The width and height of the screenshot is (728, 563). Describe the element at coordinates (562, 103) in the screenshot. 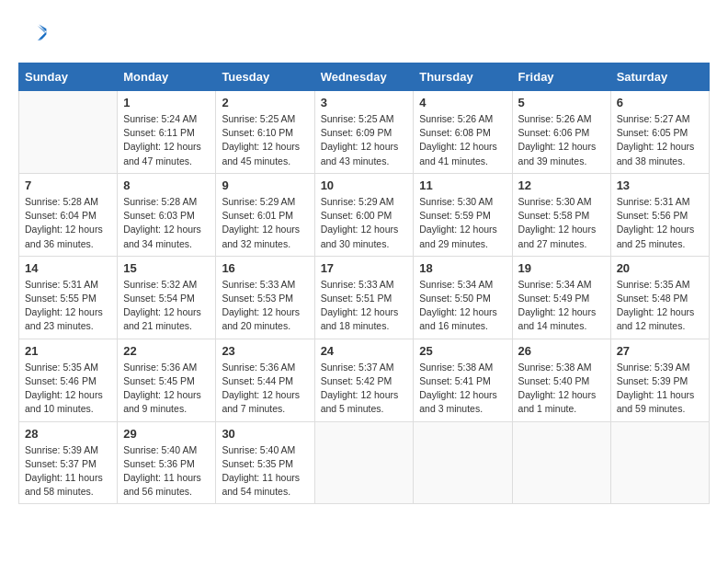

I see `day-number: 5` at that location.